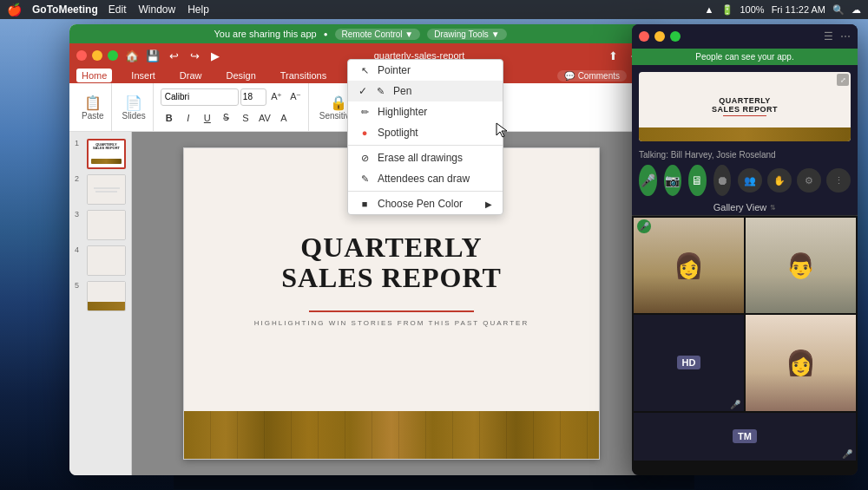 This screenshot has height=490, width=868. I want to click on ribbon-right: 💬 Comments ⋯, so click(601, 75).